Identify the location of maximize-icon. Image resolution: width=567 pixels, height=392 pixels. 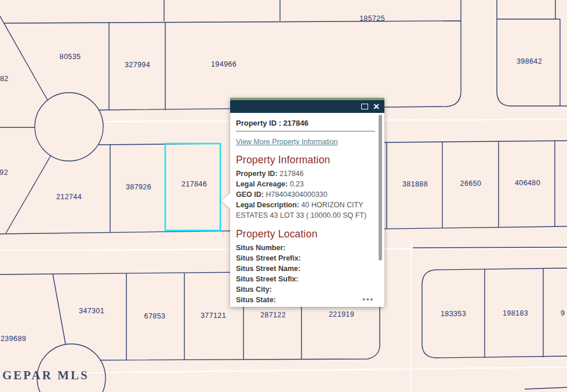
(365, 107).